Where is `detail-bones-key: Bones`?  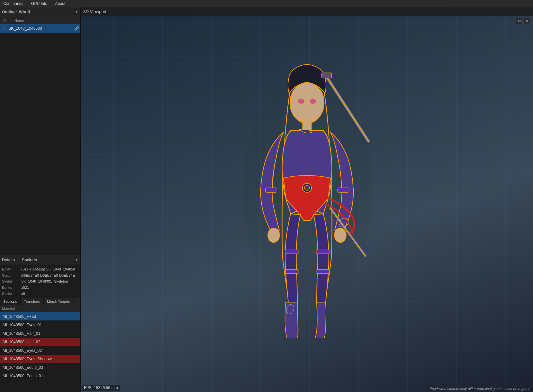
detail-bones-key: Bones is located at coordinates (11, 287).